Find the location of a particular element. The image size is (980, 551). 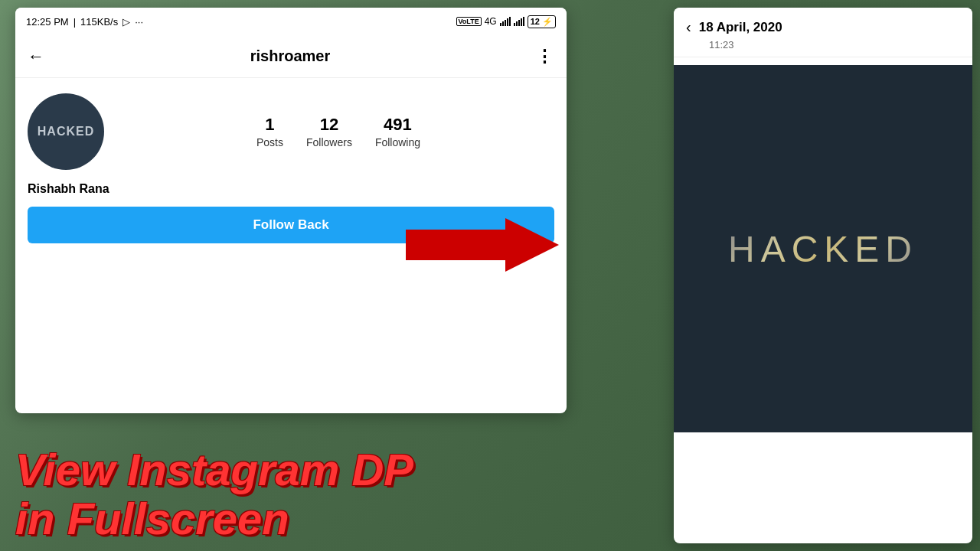

stat-followers: 12 Followers is located at coordinates (329, 132).